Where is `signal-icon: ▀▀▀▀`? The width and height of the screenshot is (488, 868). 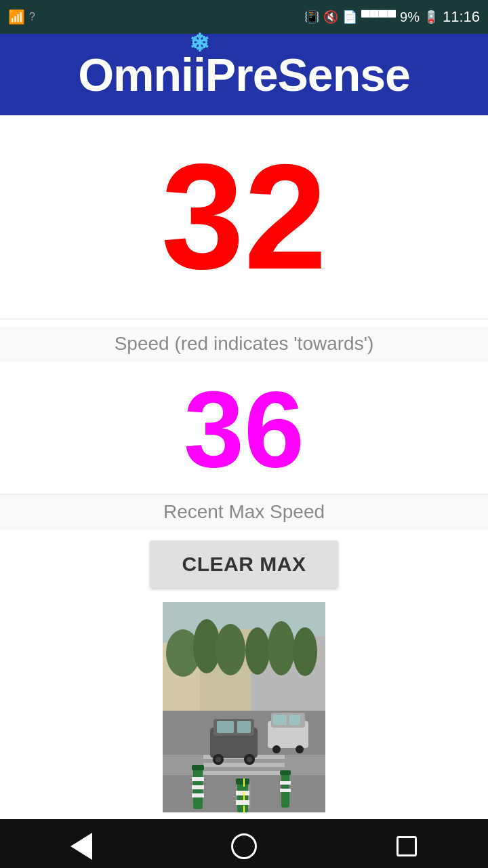
signal-icon: ▀▀▀▀ is located at coordinates (378, 18).